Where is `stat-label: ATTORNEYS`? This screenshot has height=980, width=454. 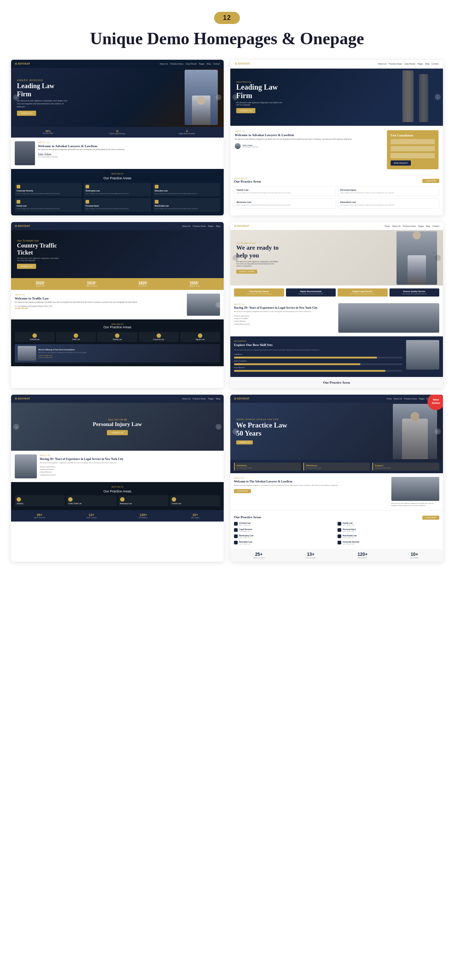
stat-label: ATTORNEYS is located at coordinates (144, 517).